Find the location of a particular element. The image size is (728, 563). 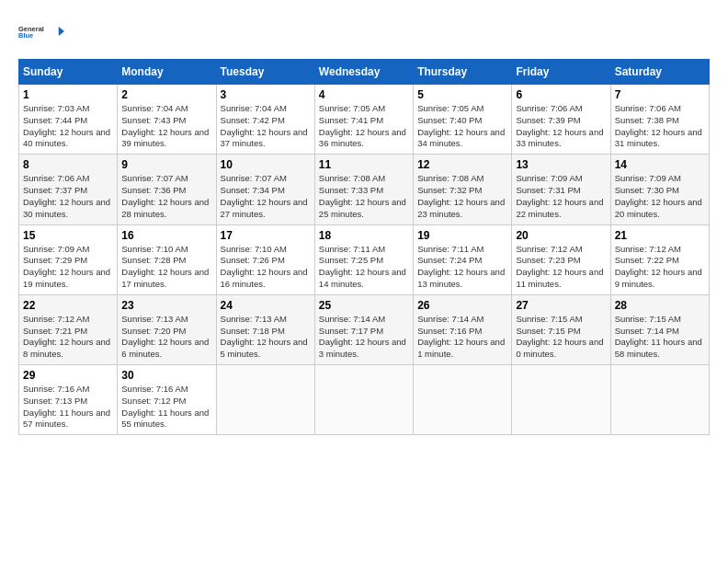

weekday-header: Sunday is located at coordinates (68, 72).